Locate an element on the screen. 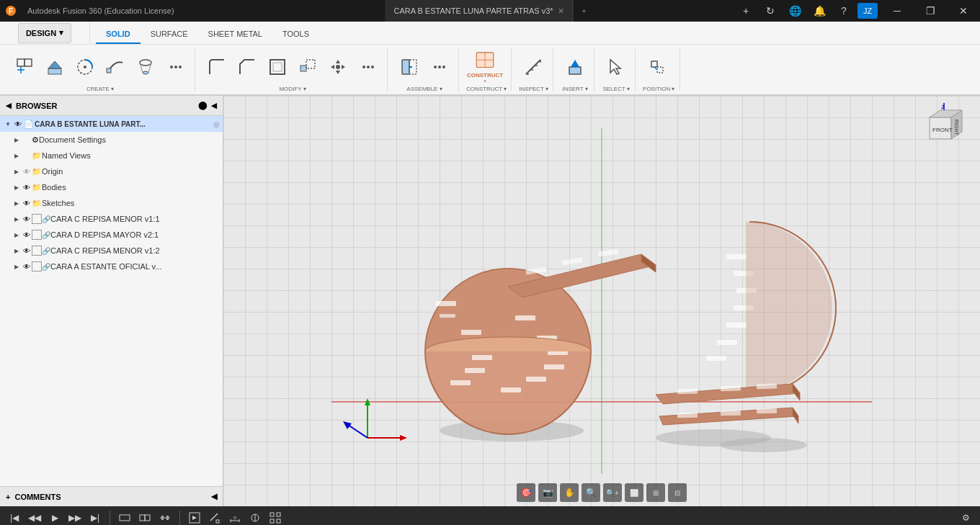 Image resolution: width=980 pixels, height=525 pixels. insert-tool is located at coordinates (575, 67).